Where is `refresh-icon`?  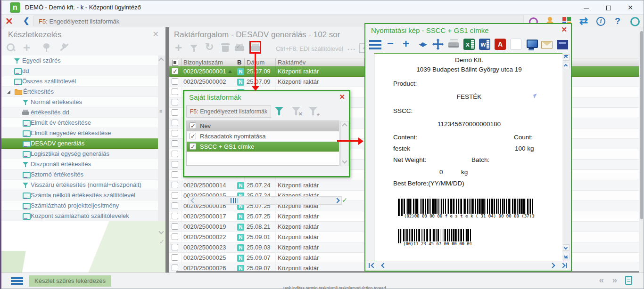 refresh-icon is located at coordinates (211, 48).